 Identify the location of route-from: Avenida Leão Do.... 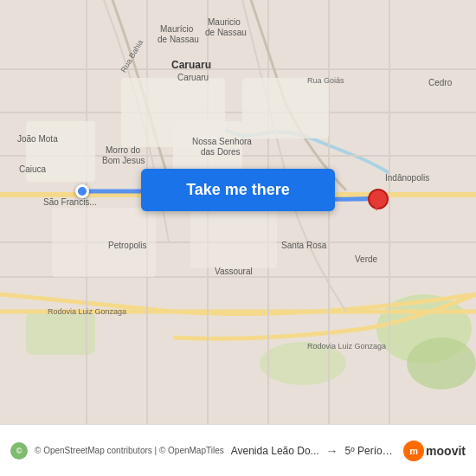
(275, 451).